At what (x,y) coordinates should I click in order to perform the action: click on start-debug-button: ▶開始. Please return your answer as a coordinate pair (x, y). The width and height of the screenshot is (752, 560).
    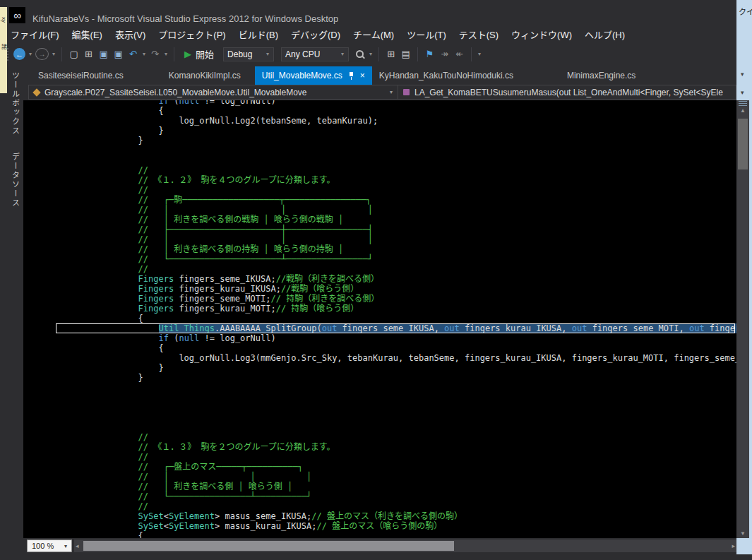
    Looking at the image, I should click on (199, 54).